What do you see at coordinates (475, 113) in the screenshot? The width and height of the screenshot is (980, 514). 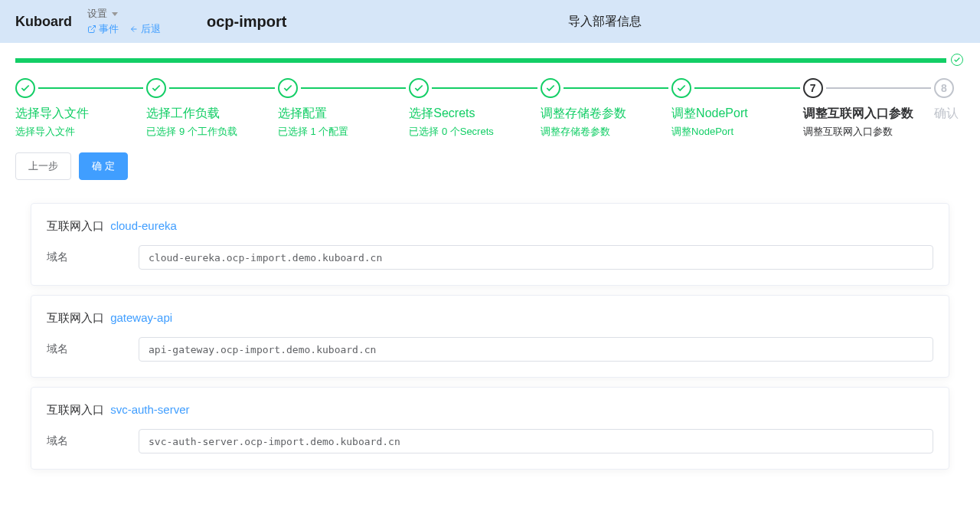 I see `step-title: 选择Secrets` at bounding box center [475, 113].